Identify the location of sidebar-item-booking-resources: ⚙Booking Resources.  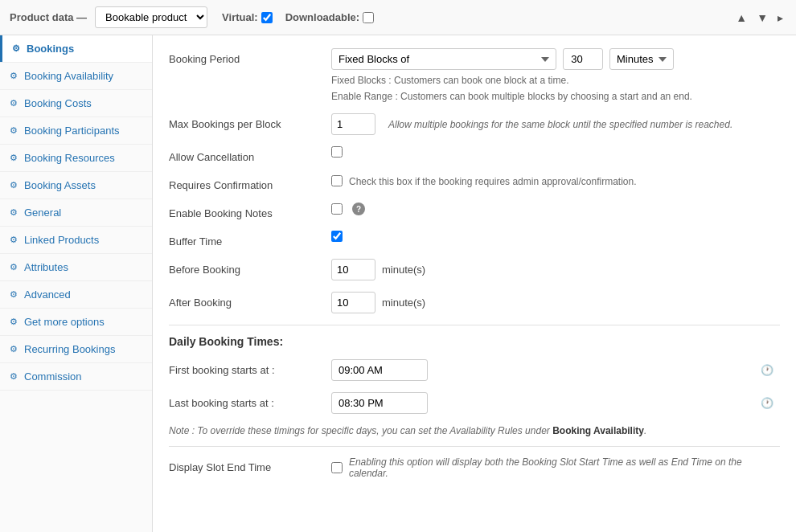
(76, 158).